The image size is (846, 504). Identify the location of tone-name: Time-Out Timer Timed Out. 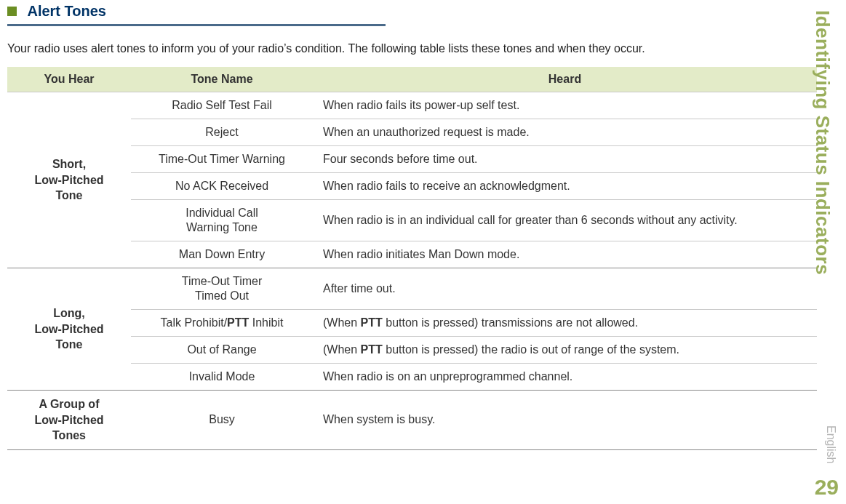
(222, 289).